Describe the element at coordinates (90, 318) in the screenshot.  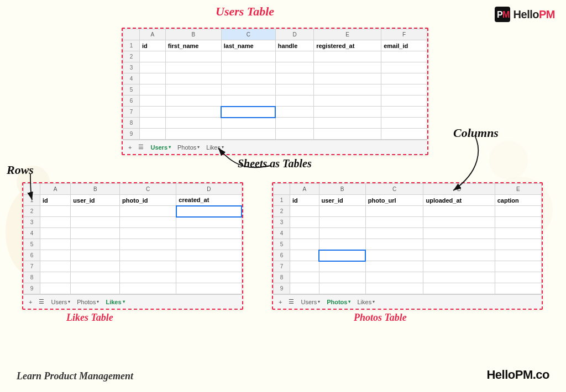
I see `likes-table-label: Likes Table` at that location.